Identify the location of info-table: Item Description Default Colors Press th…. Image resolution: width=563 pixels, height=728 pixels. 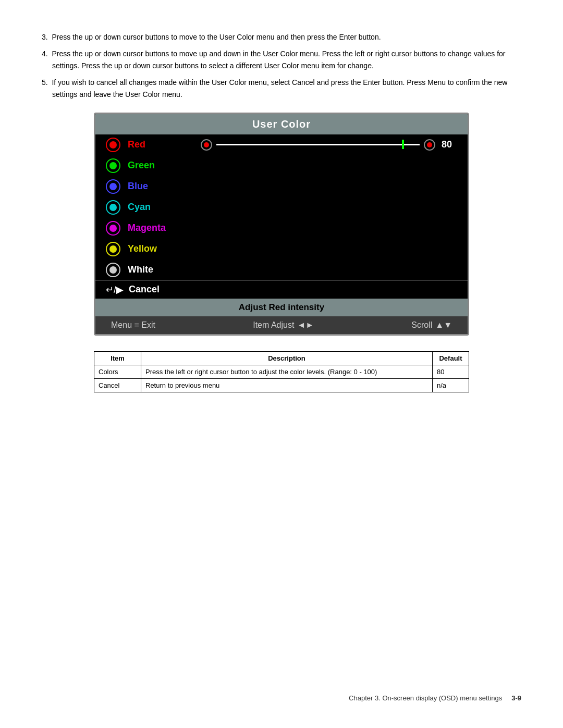
(282, 372).